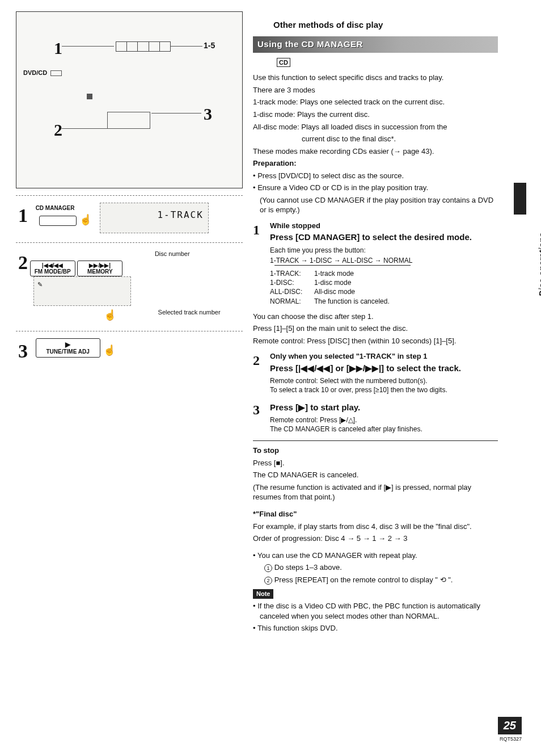 The width and height of the screenshot is (541, 756). Describe the element at coordinates (292, 283) in the screenshot. I see `mode-key: 1-DISC:` at that location.